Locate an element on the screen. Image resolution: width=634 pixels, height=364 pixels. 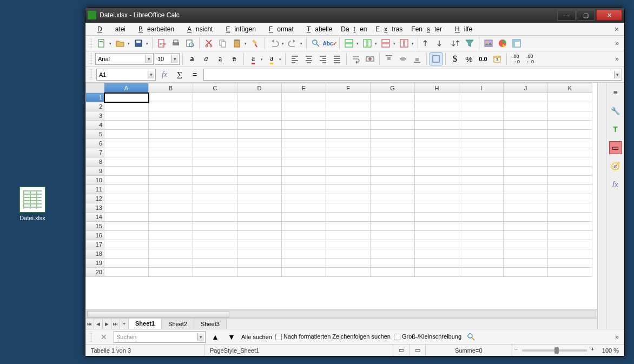
find-input: Suchen is located at coordinates (160, 337).